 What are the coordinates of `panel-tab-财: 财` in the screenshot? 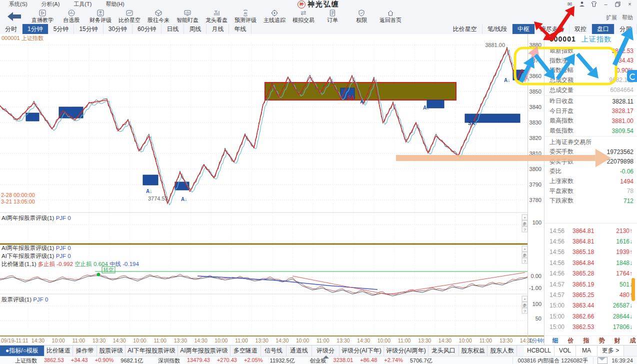 It's located at (618, 341).